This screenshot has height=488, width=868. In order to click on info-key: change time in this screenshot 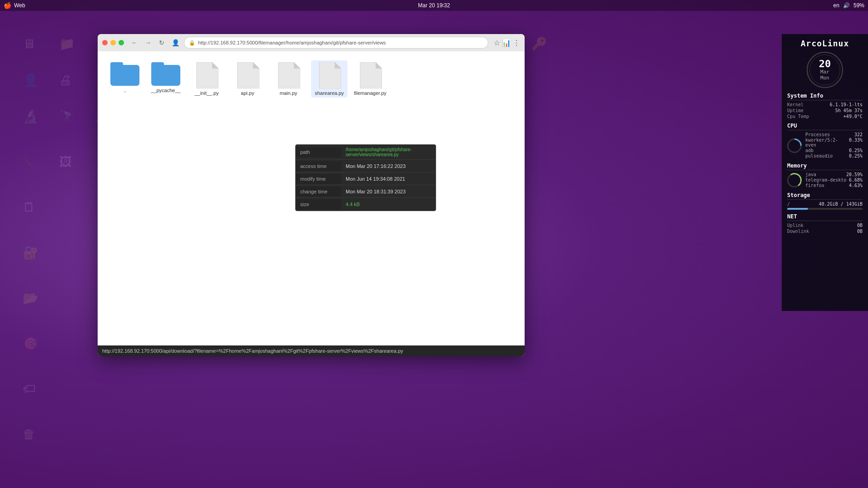, I will do `click(318, 192)`.